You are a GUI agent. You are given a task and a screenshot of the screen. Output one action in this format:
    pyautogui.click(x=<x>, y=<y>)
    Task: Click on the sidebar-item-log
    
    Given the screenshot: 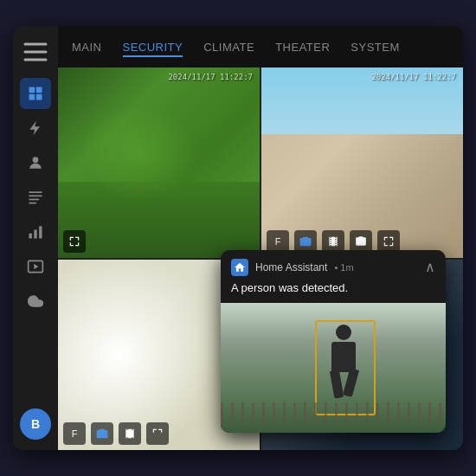 What is the action you would take?
    pyautogui.click(x=35, y=197)
    